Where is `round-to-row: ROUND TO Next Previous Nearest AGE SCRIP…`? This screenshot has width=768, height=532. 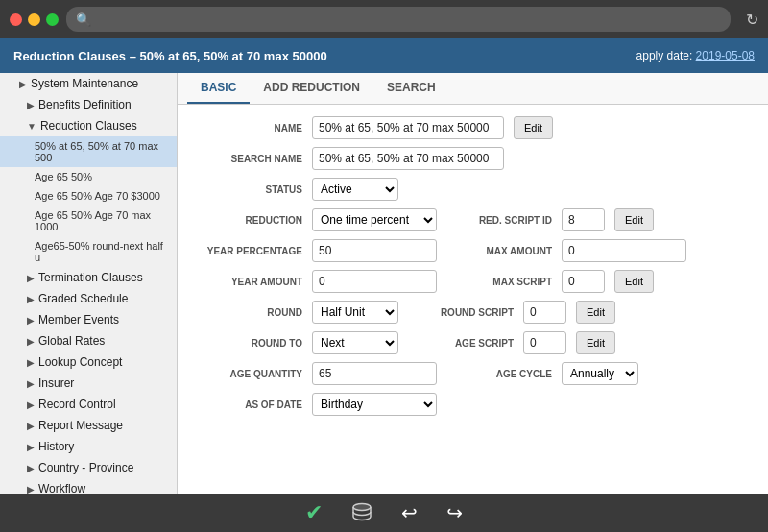 round-to-row: ROUND TO Next Previous Nearest AGE SCRIP… is located at coordinates (472, 343).